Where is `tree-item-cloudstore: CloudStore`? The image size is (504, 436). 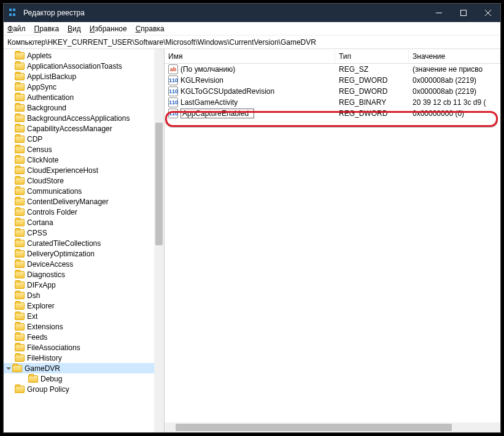 tree-item-cloudstore: CloudStore is located at coordinates (83, 180).